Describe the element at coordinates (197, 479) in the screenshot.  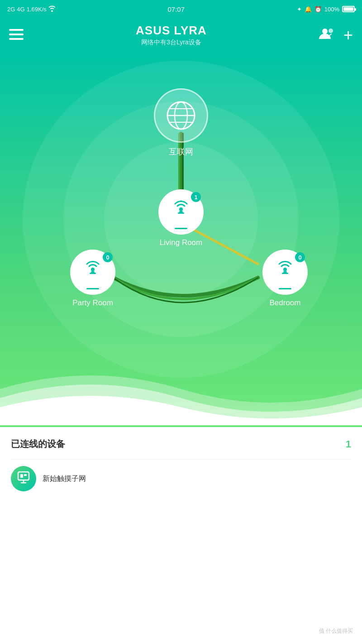
I see `device-info: 新始触摸子网` at that location.